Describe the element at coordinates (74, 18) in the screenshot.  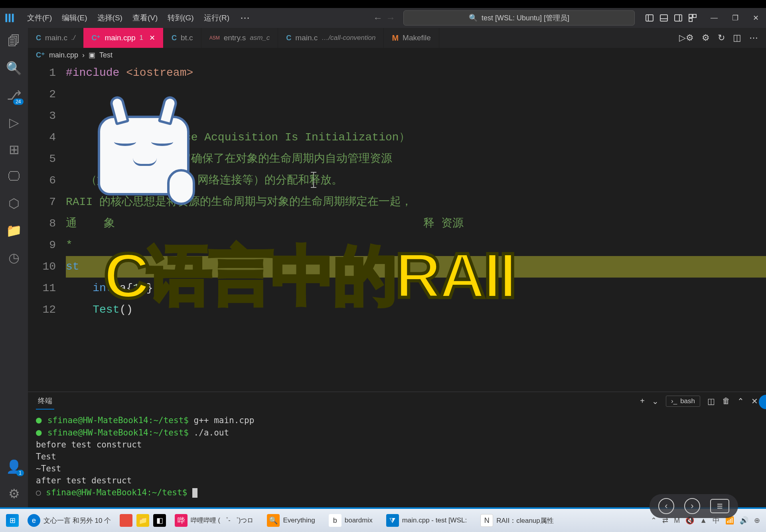
I see `menu-edit: 编辑(E)` at that location.